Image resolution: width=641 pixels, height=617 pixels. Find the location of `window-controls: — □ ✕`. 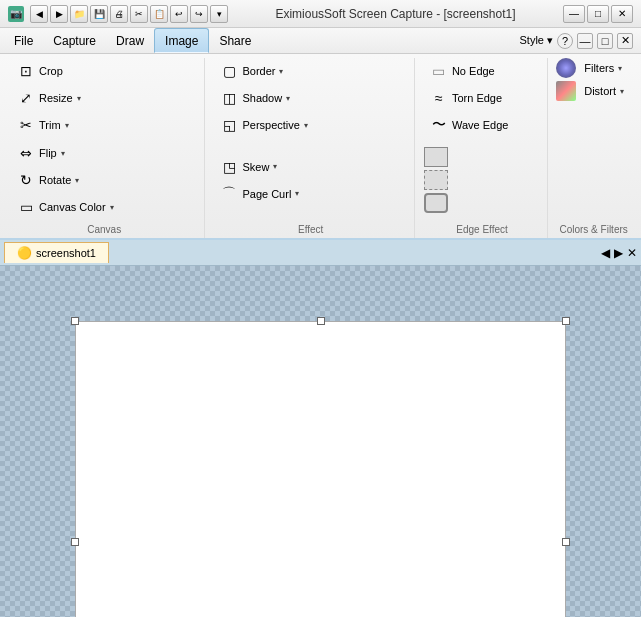

window-controls: — □ ✕ is located at coordinates (598, 14).